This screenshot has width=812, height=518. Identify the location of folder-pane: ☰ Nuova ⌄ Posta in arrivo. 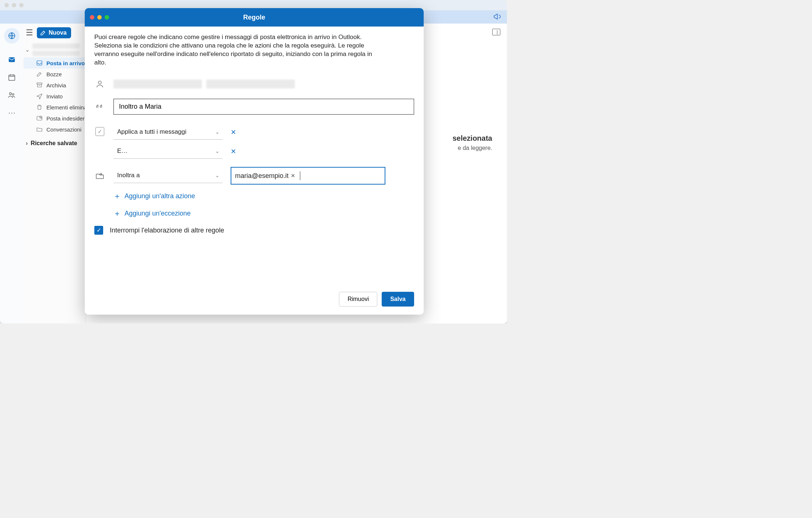
(55, 174).